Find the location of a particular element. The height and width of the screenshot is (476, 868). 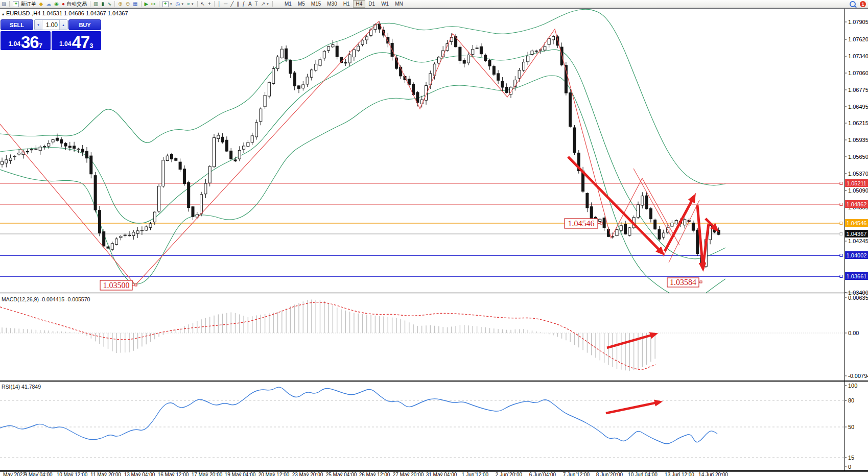

timeframe-button-m15: M15 is located at coordinates (316, 4).